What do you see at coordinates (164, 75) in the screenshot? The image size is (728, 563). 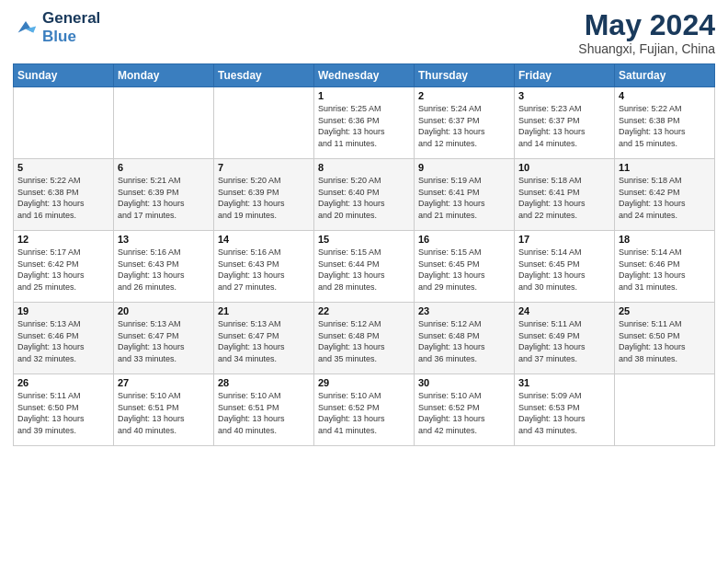 I see `col-monday: Monday` at bounding box center [164, 75].